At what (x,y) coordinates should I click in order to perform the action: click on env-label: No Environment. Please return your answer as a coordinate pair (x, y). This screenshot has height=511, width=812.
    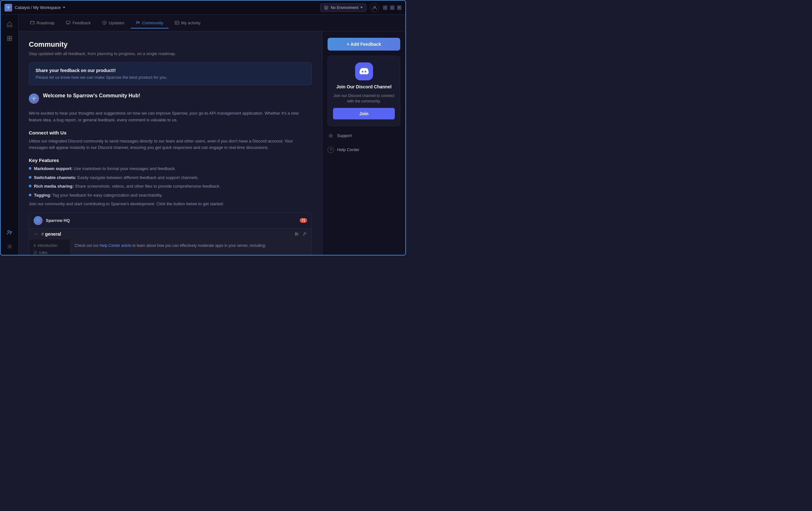
    Looking at the image, I should click on (345, 7).